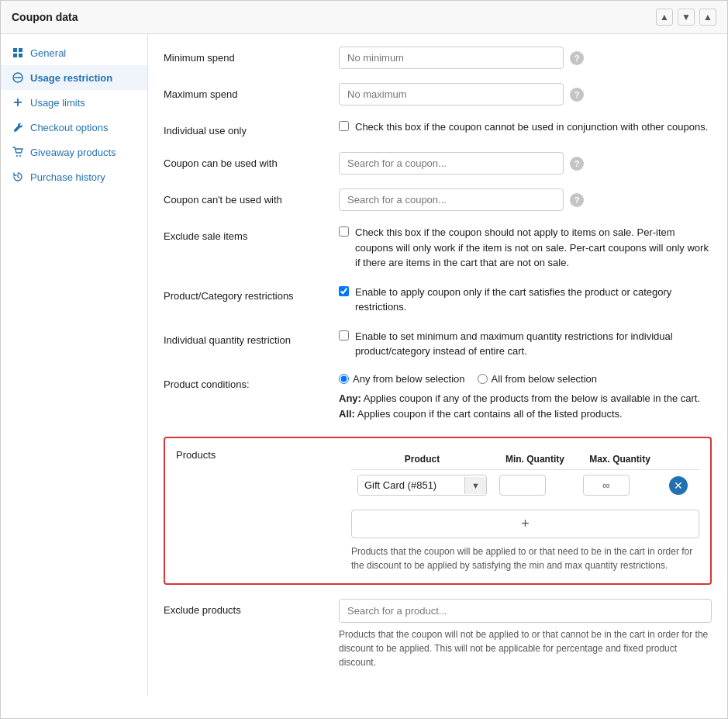  Describe the element at coordinates (71, 78) in the screenshot. I see `sidebar-item-usage-restriction-label: Usage restriction` at that location.